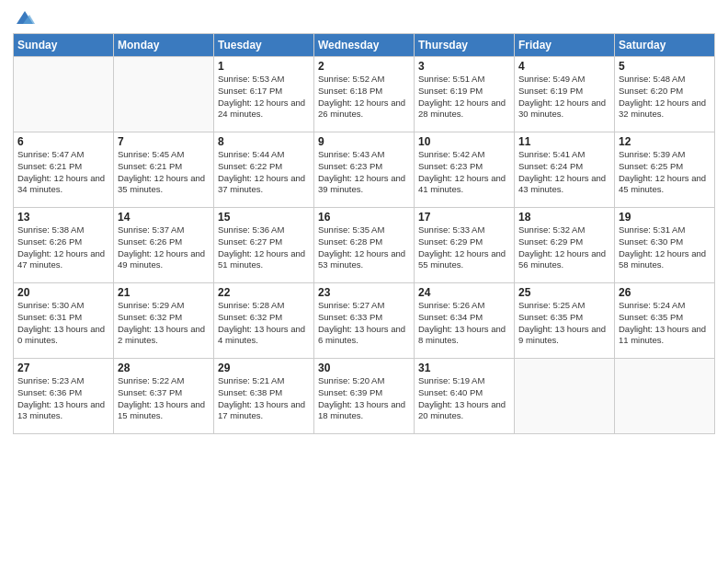 The height and width of the screenshot is (563, 728). I want to click on calendar-cell: 27Sunrise: 5:23 AM Sunset: 6:36 PM Dayli…, so click(64, 396).